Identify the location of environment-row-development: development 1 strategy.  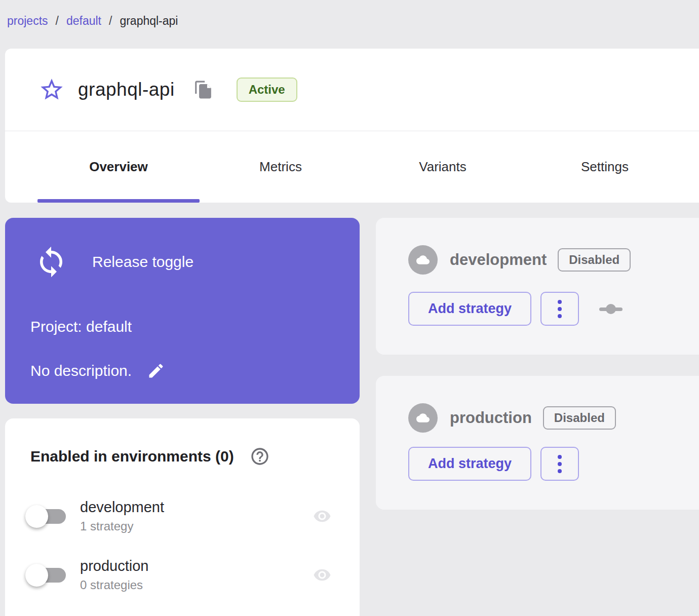
(180, 516).